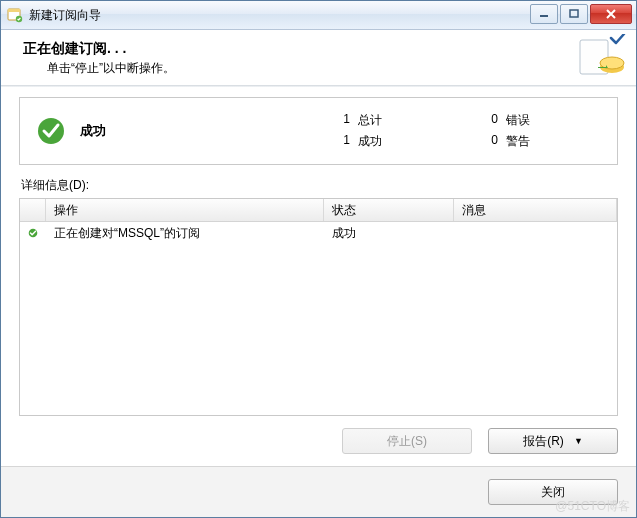 The height and width of the screenshot is (518, 637). What do you see at coordinates (318, 131) in the screenshot?
I see `summary-panel: 成功 1 总计 0 错误 1 成功 0 警告` at bounding box center [318, 131].